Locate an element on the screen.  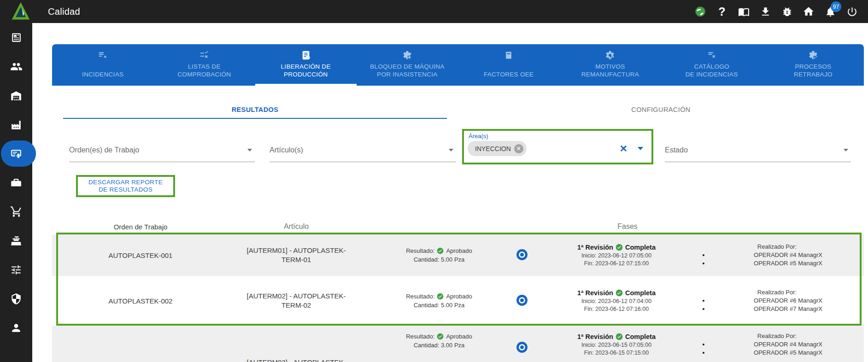
archive-box-icon is located at coordinates (509, 55).